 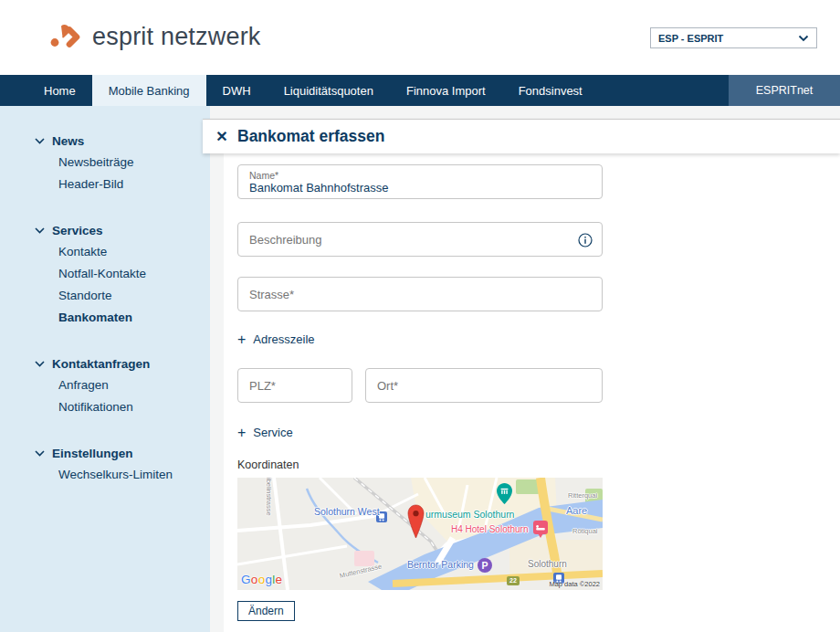 What do you see at coordinates (420, 239) in the screenshot?
I see `beschreibung-input` at bounding box center [420, 239].